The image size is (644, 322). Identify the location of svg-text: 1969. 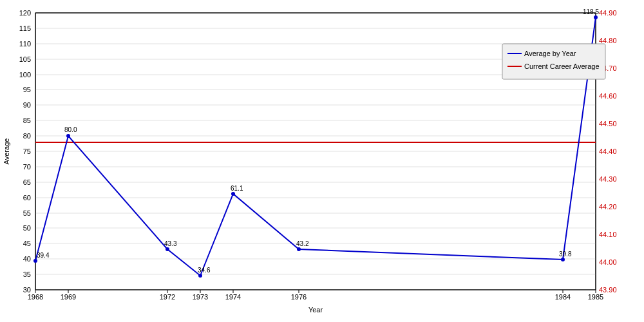
(68, 297).